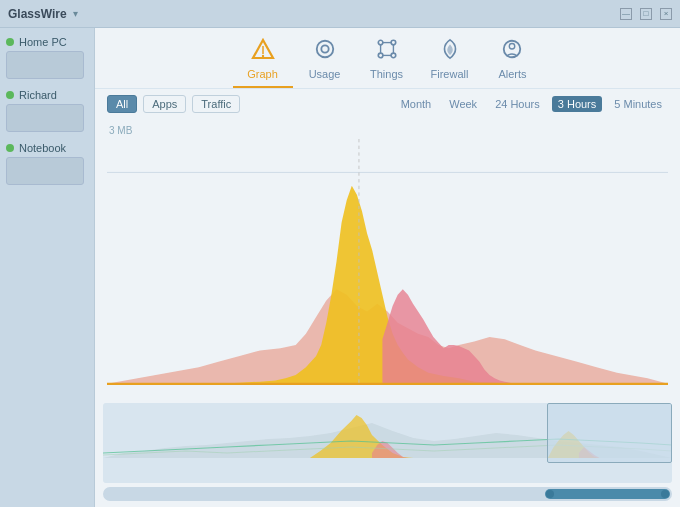  What do you see at coordinates (47, 110) in the screenshot?
I see `sidebar-item-richard: Richard` at bounding box center [47, 110].